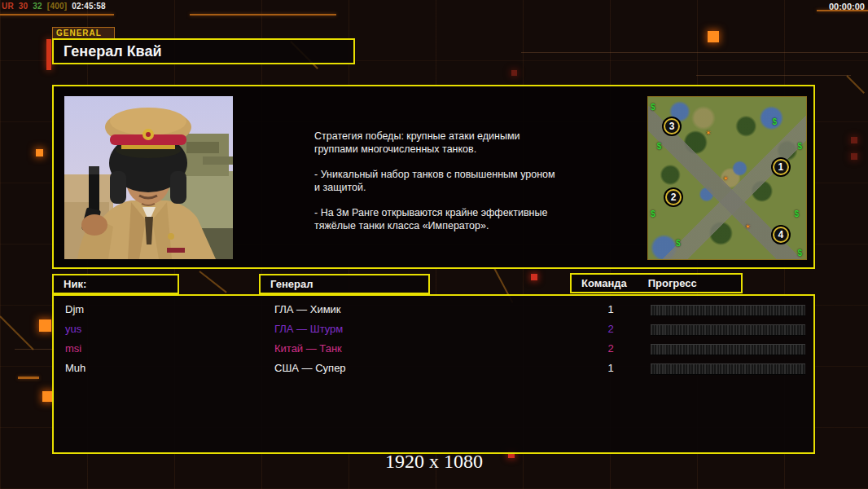  What do you see at coordinates (148, 178) in the screenshot?
I see `general-portrait` at bounding box center [148, 178].